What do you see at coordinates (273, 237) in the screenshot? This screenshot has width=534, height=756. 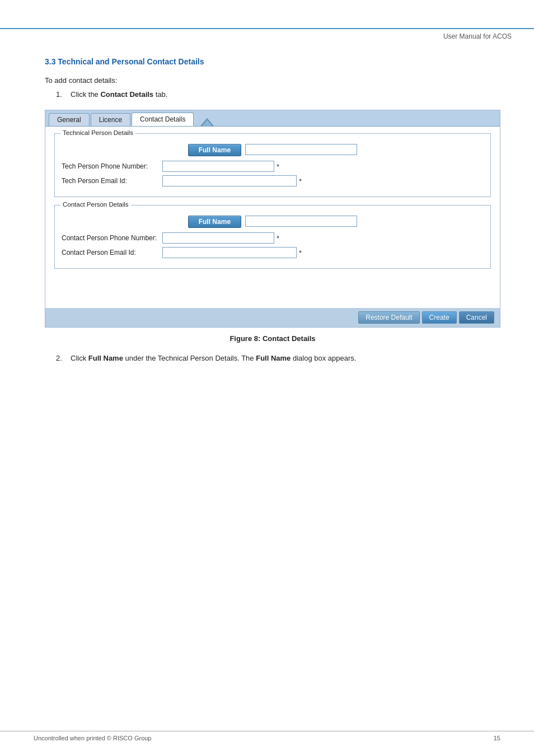 I see `contact-person-section: Contact Person Details Full Name Contact…` at bounding box center [273, 237].